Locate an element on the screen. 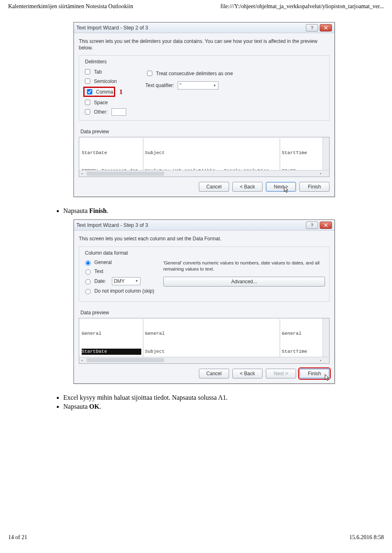 The height and width of the screenshot is (553, 392). format-skip-label: Do not import column (skip) is located at coordinates (124, 291).